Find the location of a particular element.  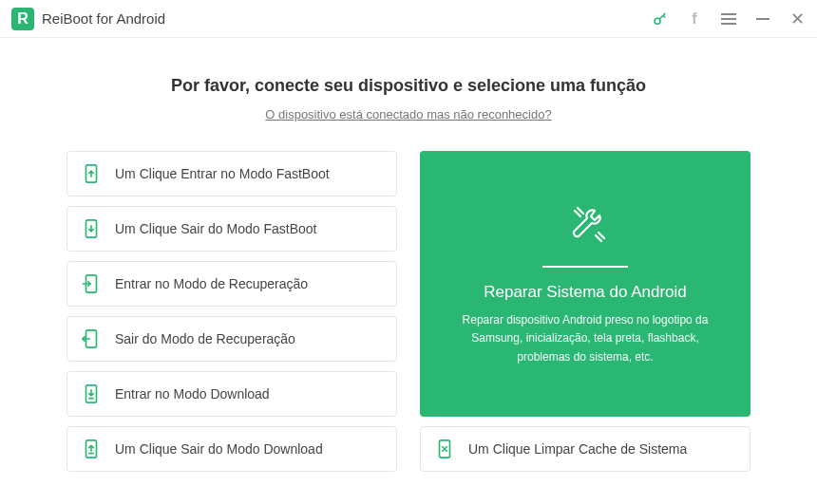

enter-recovery-button: Entrar no Modo de Recuperação is located at coordinates (232, 284).